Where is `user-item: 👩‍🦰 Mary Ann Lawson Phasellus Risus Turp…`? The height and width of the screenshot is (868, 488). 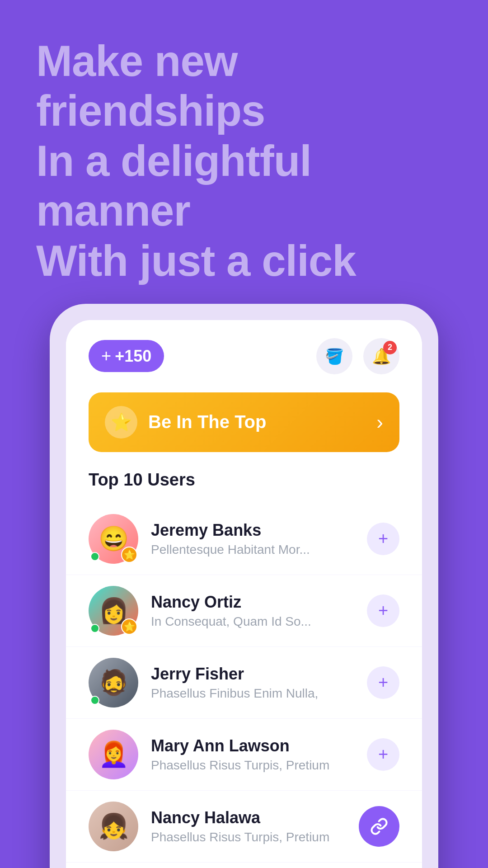
user-item: 👩‍🦰 Mary Ann Lawson Phasellus Risus Turp… is located at coordinates (244, 755).